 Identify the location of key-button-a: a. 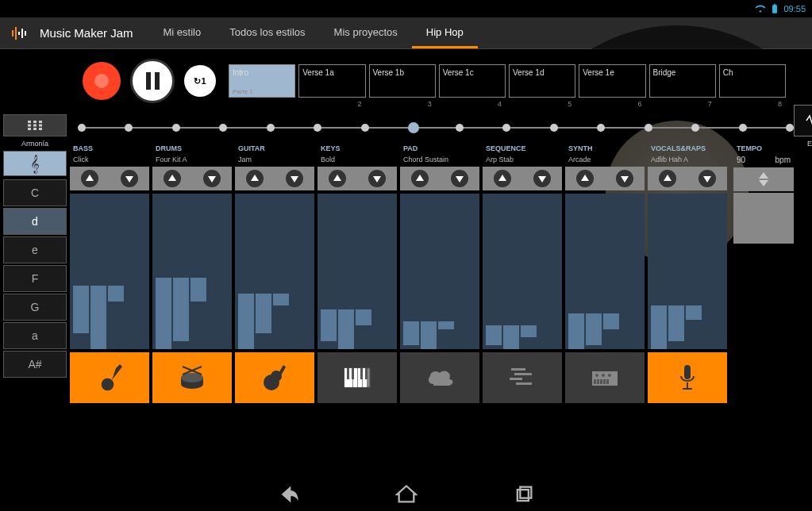
(35, 336).